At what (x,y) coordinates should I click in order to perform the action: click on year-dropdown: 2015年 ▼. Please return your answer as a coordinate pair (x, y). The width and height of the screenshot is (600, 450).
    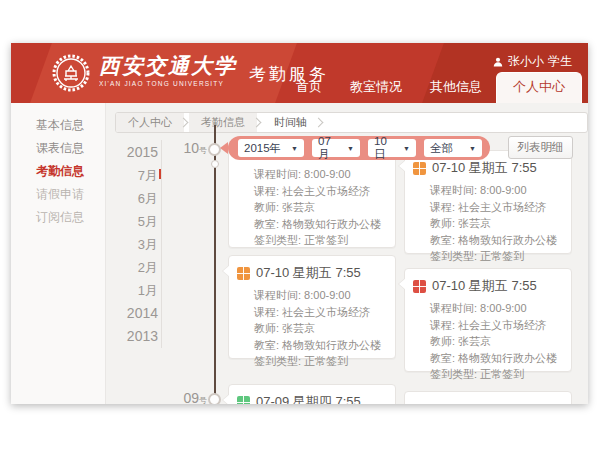
    Looking at the image, I should click on (271, 148).